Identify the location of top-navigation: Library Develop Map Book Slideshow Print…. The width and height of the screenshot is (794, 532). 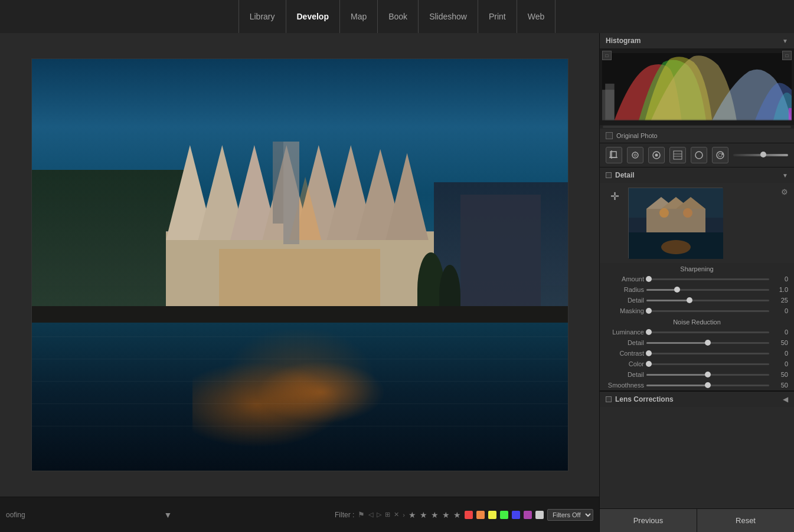
(397, 17).